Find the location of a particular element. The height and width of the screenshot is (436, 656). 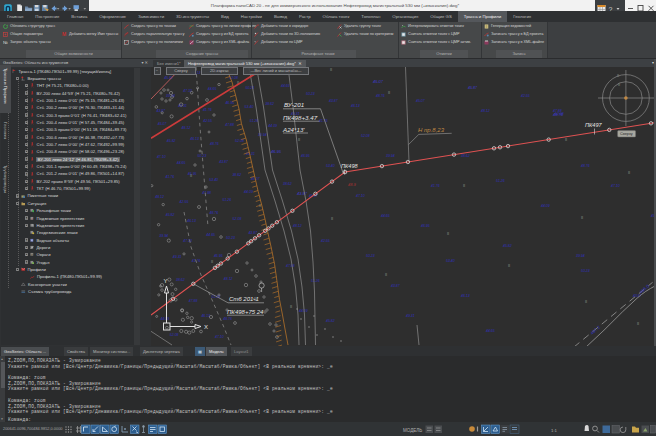

svg-text: 48.9 is located at coordinates (352, 184).